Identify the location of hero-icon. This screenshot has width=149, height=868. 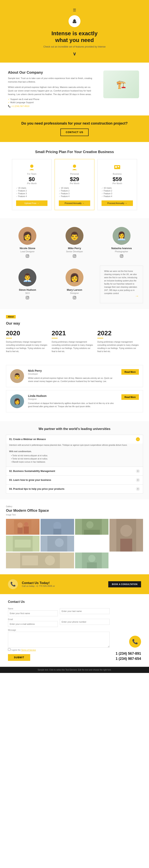
(74, 21).